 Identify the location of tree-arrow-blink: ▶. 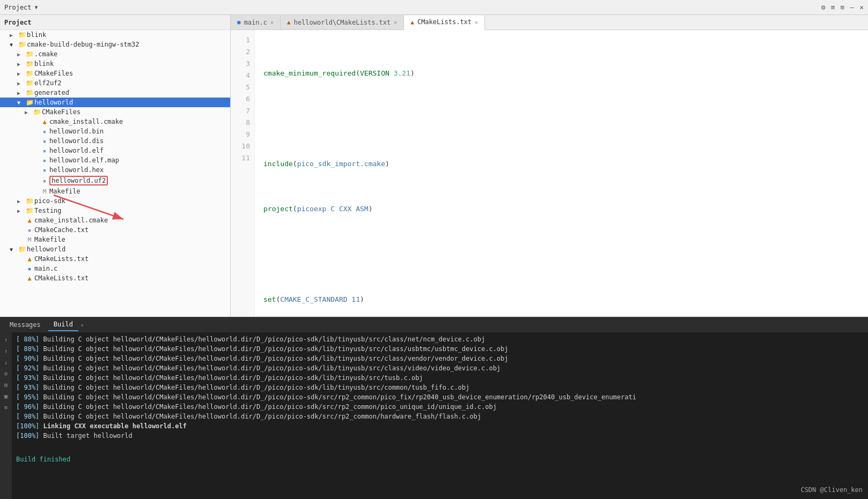
(13, 35).